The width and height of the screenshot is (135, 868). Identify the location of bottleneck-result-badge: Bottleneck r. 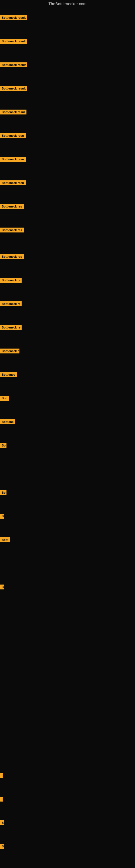
(10, 351).